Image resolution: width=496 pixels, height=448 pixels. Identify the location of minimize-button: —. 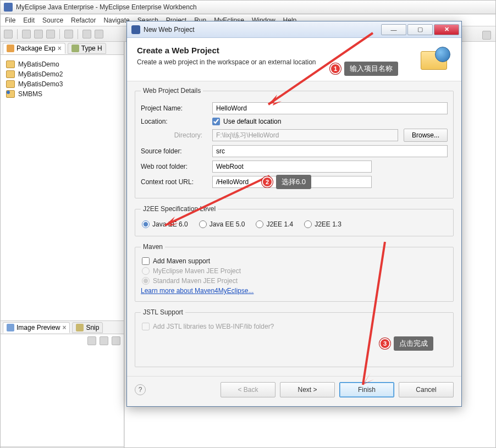
(394, 30).